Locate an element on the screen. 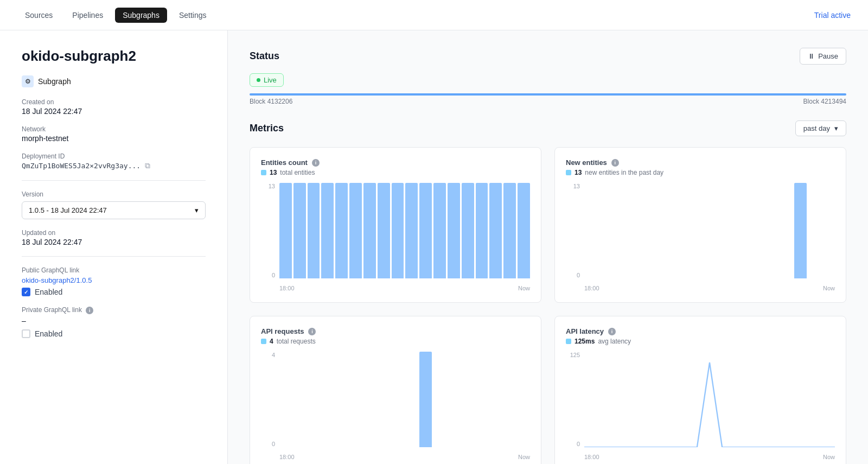 The width and height of the screenshot is (868, 464). entities-count-legend-dot is located at coordinates (264, 173).